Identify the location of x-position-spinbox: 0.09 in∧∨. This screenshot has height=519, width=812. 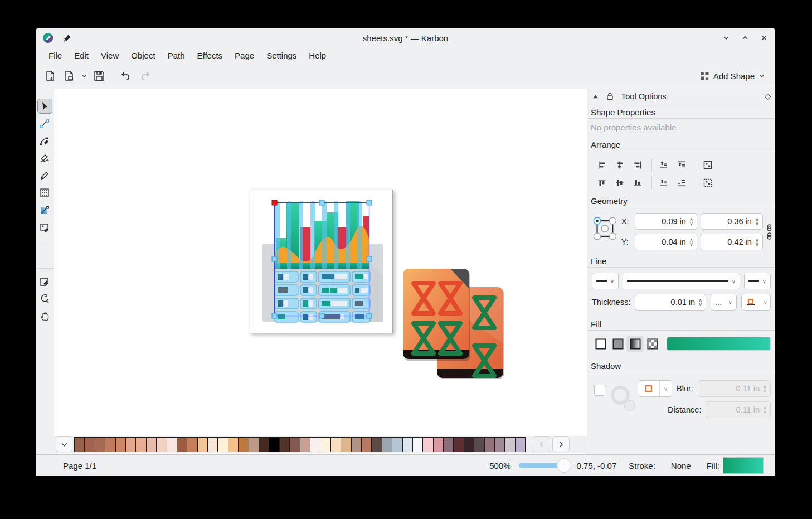
(666, 221).